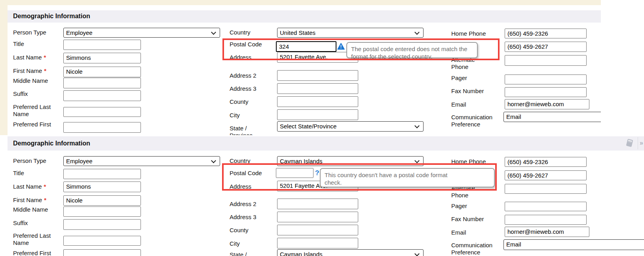  Describe the element at coordinates (407, 175) in the screenshot. I see `tooltip-line-1: This country doesn't have a postal code …` at that location.